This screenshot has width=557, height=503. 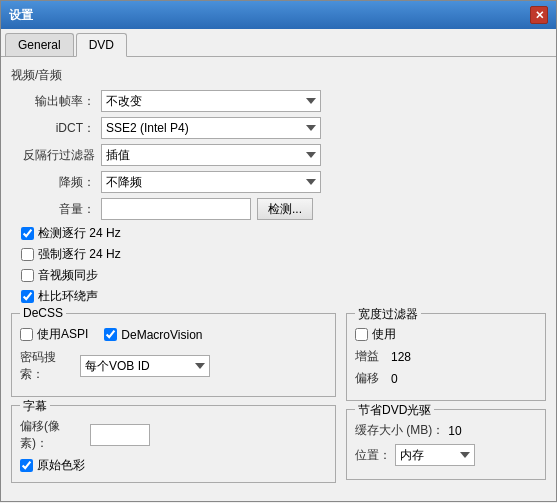 I want to click on force-24hz-checkbox, so click(x=28, y=254).